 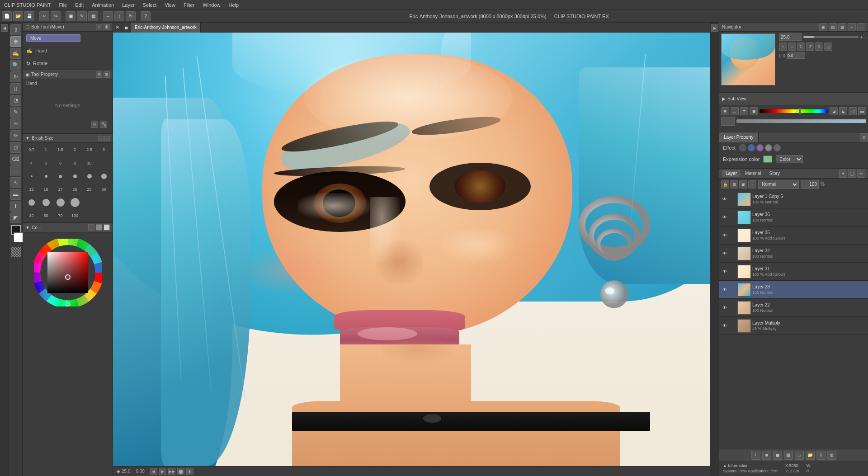 I want to click on layer-item-22: 👁 Layer 22 100 Normal, so click(x=794, y=308).